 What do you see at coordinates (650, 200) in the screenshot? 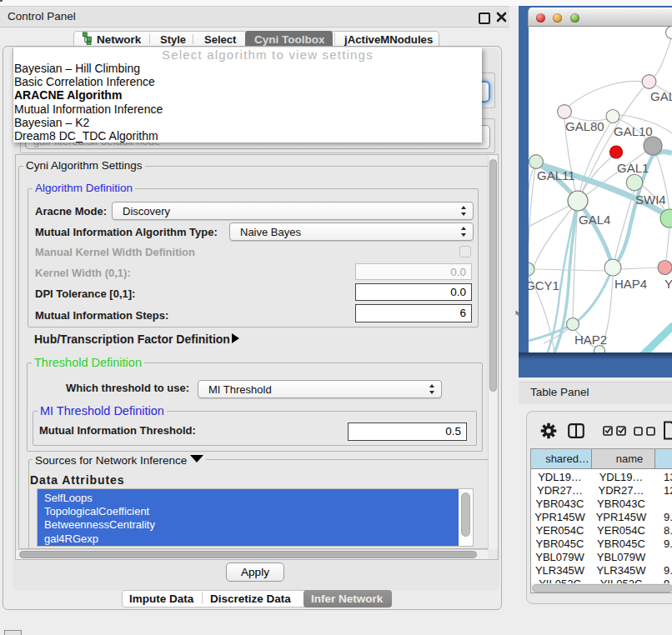
I see `svg-text: SWI4` at bounding box center [650, 200].